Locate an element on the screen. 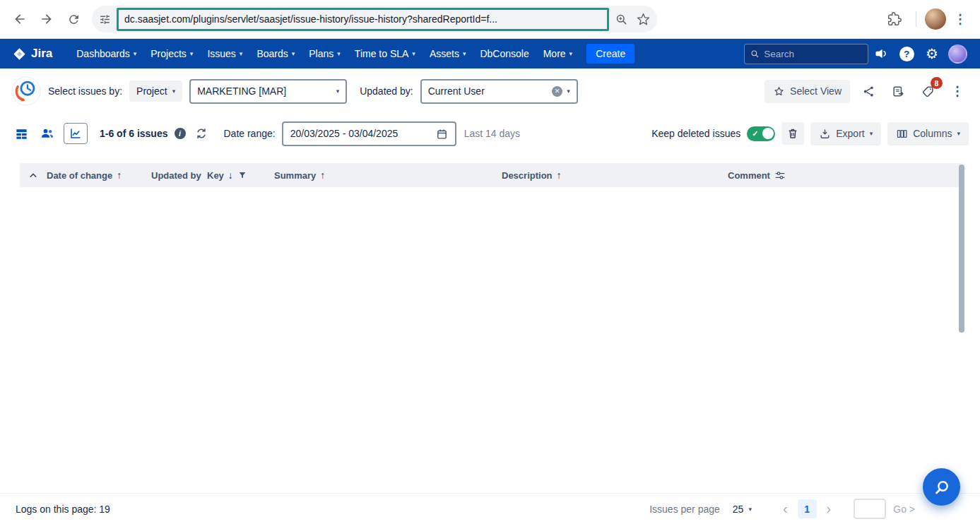 This screenshot has width=980, height=524. nav-item-plans: Plans▾ is located at coordinates (325, 54).